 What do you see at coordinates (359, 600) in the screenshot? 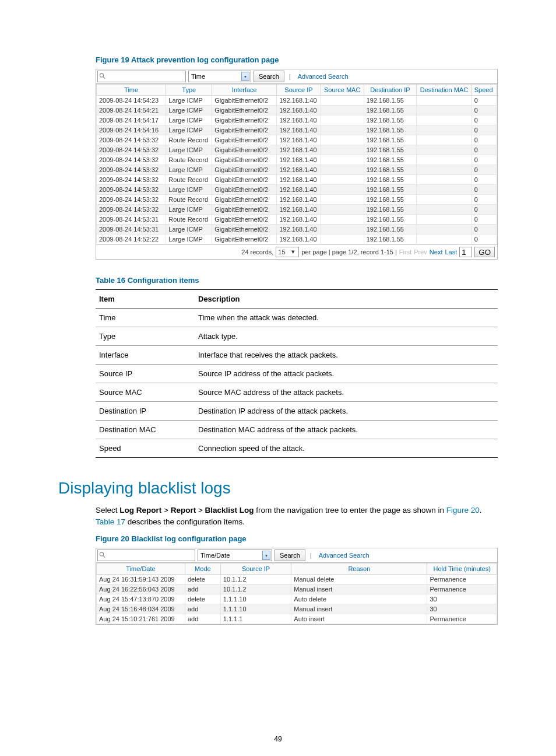
I see `cell: Auto delete` at bounding box center [359, 600].